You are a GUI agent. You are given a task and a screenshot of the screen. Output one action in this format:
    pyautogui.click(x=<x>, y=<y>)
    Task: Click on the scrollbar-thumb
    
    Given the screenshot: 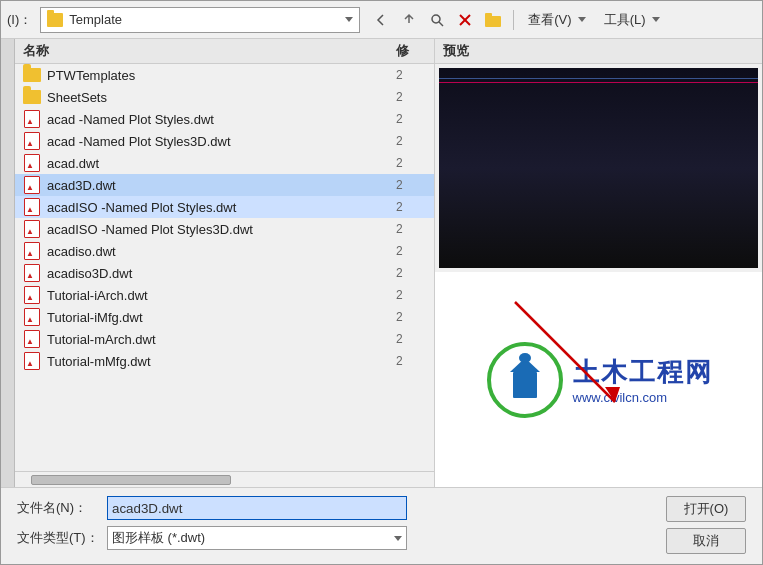 What is the action you would take?
    pyautogui.click(x=131, y=480)
    